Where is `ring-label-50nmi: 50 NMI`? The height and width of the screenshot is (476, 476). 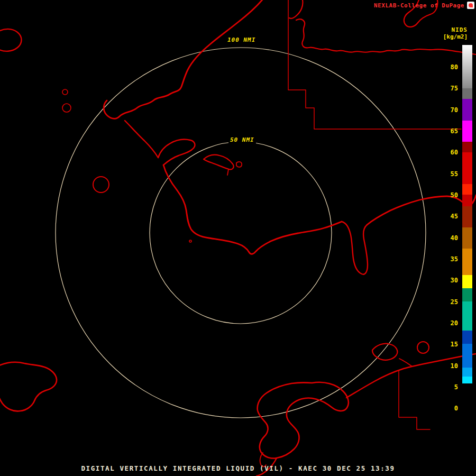
ring-label-50nmi: 50 NMI is located at coordinates (242, 140).